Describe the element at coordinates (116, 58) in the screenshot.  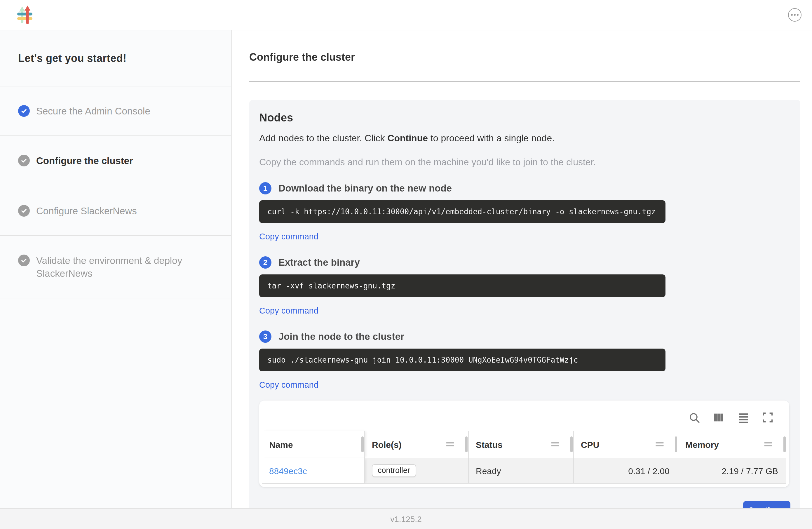
I see `sidebar-title: Let's get you started!` at that location.